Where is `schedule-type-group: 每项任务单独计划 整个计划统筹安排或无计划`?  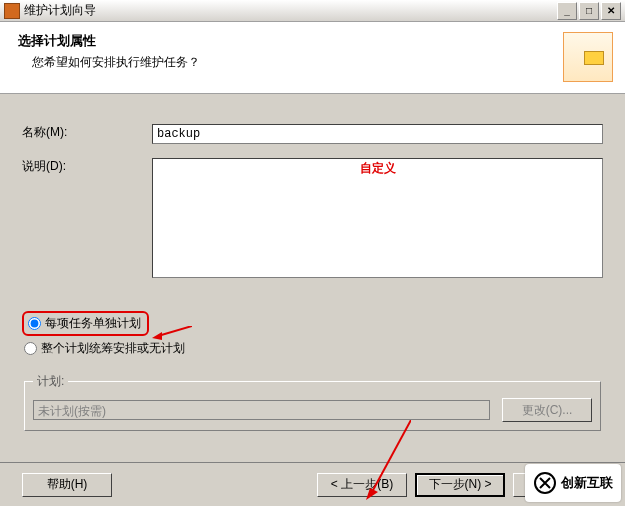
schedule-type-group: 每项任务单独计划 整个计划统筹安排或无计划 is located at coordinates (312, 334).